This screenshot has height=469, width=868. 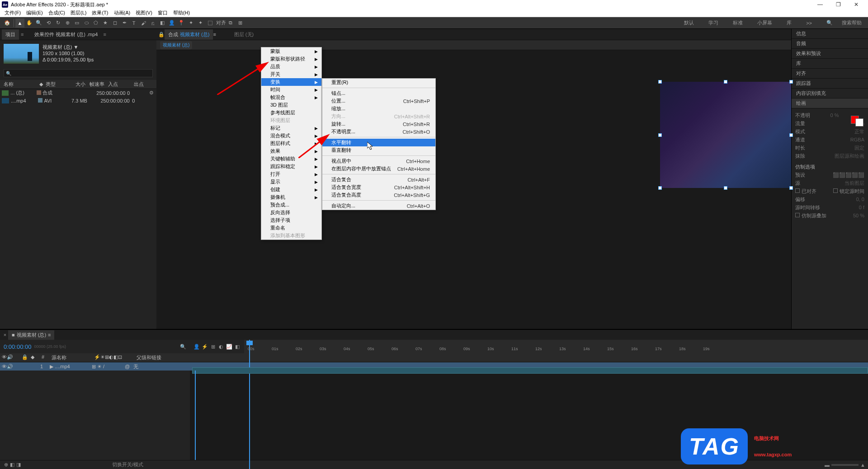 What do you see at coordinates (11, 367) in the screenshot?
I see `av-toggle: 👁🔊` at bounding box center [11, 367].